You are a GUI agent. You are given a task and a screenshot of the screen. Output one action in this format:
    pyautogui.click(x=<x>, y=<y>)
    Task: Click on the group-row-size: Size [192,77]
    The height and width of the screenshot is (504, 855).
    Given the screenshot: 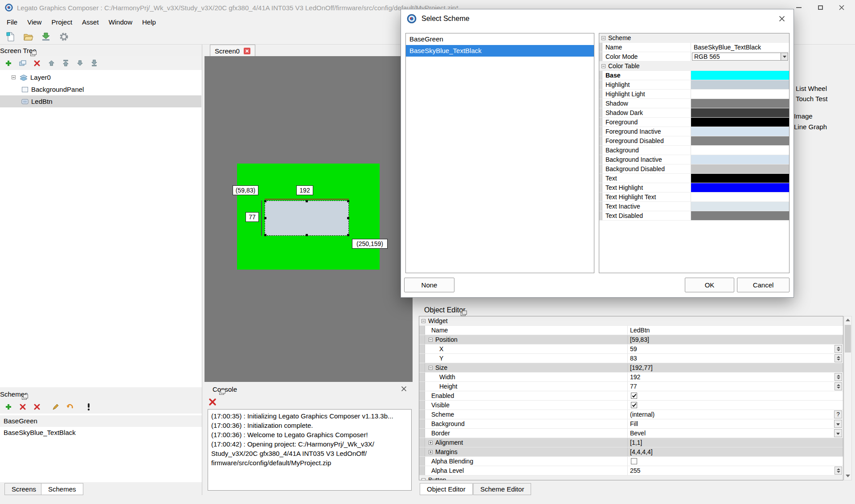 What is the action you would take?
    pyautogui.click(x=631, y=368)
    